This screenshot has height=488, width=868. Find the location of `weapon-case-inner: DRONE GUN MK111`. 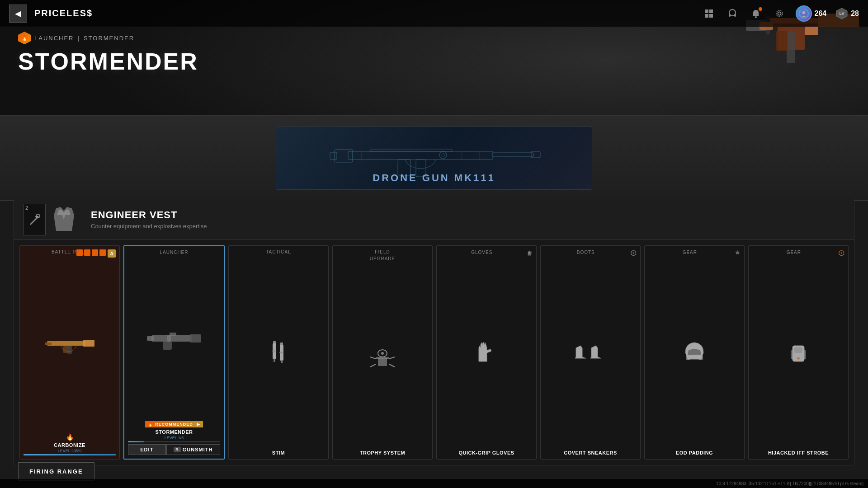

weapon-case-inner: DRONE GUN MK111 is located at coordinates (434, 158).